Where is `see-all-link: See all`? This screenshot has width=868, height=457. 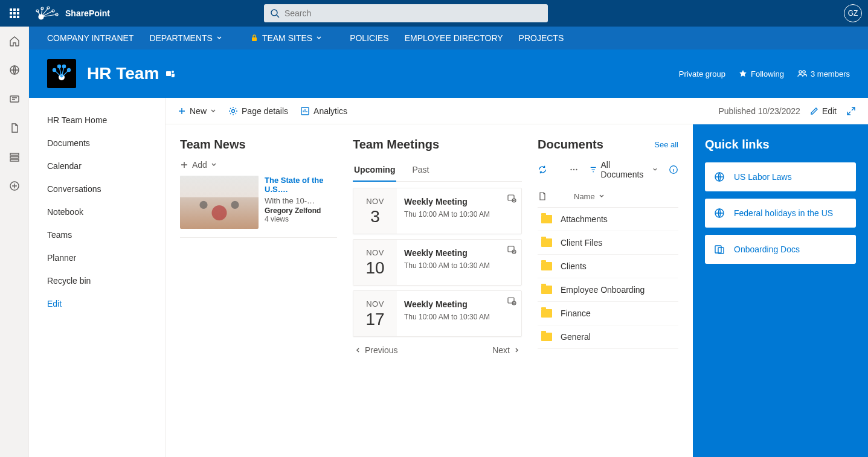
see-all-link: See all is located at coordinates (666, 145).